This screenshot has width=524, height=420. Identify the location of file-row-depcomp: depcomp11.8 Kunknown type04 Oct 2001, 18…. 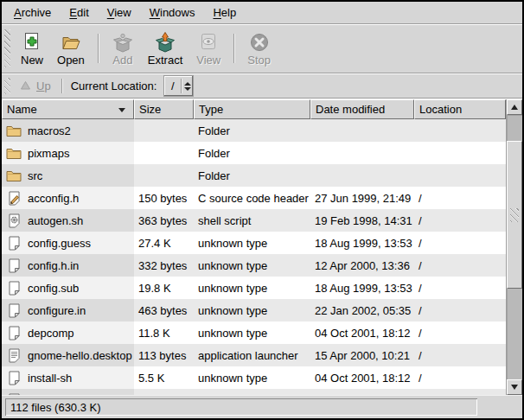
(254, 333).